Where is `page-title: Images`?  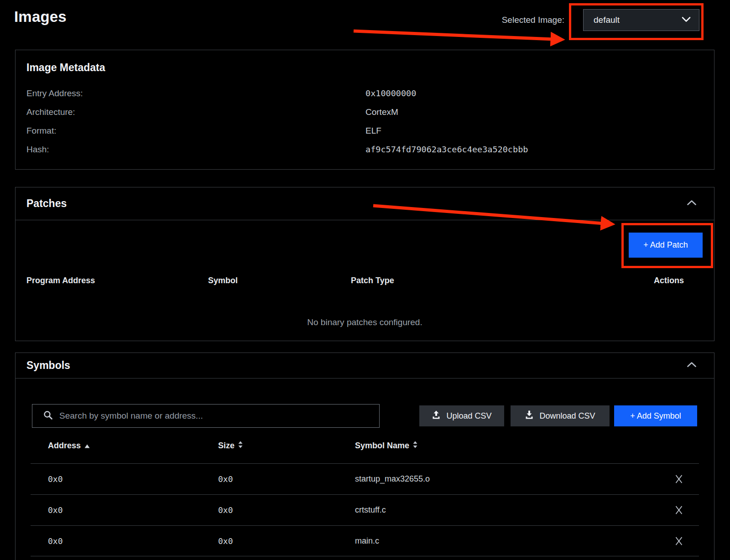
page-title: Images is located at coordinates (40, 17).